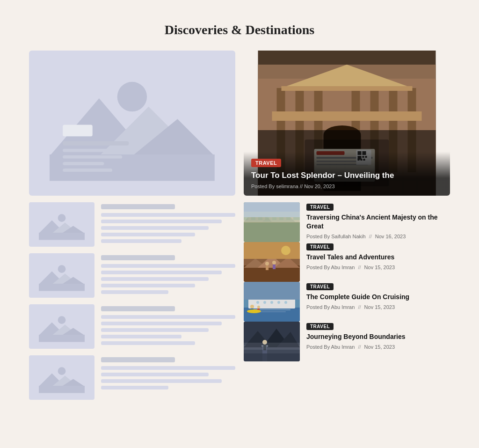 Image resolution: width=479 pixels, height=448 pixels. Describe the element at coordinates (347, 123) in the screenshot. I see `featured-article-card: Travel Tour To Lost Splendor – Unveiling…` at that location.